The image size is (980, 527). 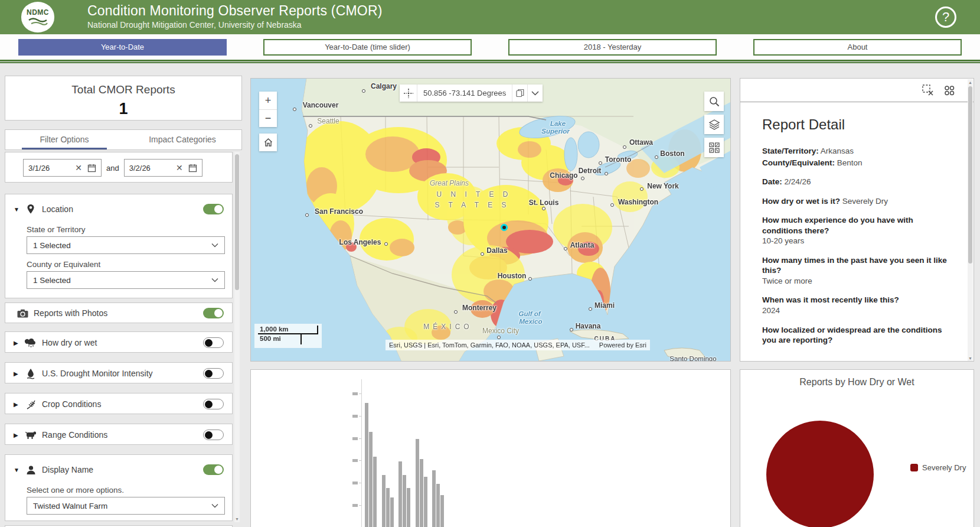 What do you see at coordinates (119, 342) in the screenshot?
I see `how-dry-or-wet-filter-card: ▶ How dry or wet` at bounding box center [119, 342].